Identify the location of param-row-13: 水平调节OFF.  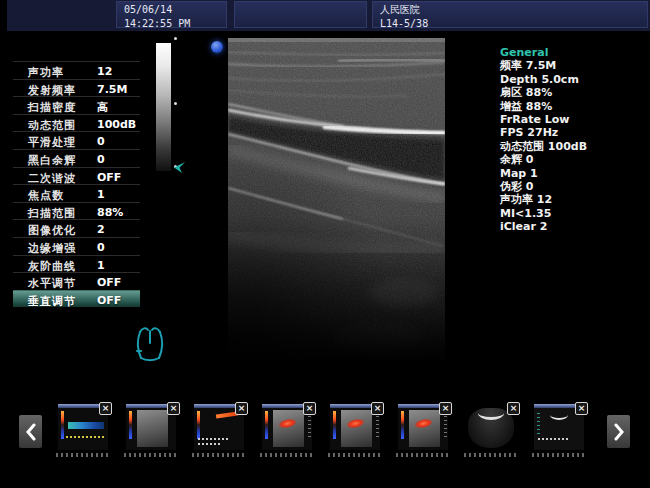
(76, 281).